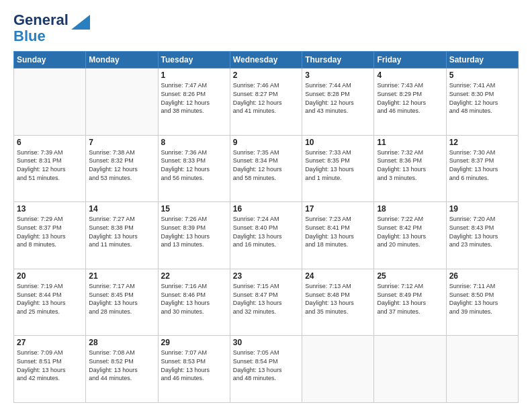 The image size is (532, 411). Describe the element at coordinates (193, 302) in the screenshot. I see `table-row: 22Sunrise: 7:16 AM Sunset: 8:46 PM Dayli…` at that location.